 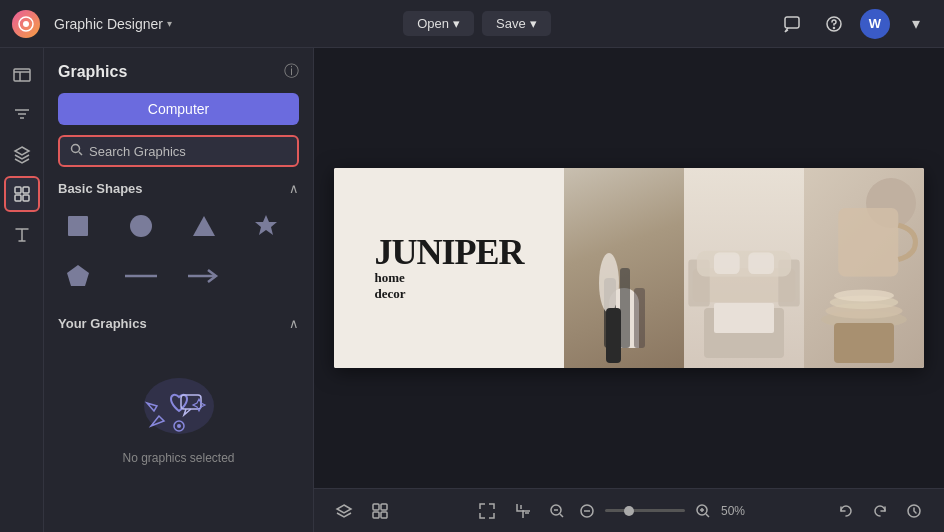 I want to click on no-graphics-label: No graphics selected, so click(x=178, y=458).